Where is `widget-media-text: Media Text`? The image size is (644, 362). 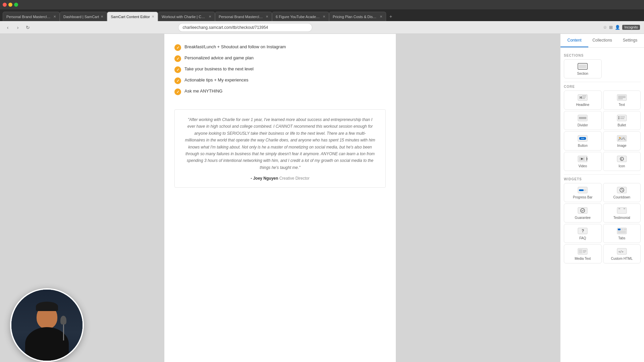
widget-media-text: Media Text is located at coordinates (583, 254).